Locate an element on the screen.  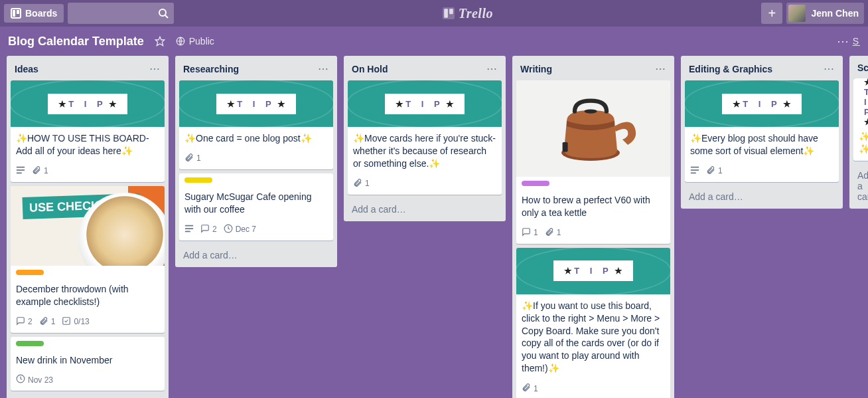
card: T I P✨One card = one blog post✨1 is located at coordinates (256, 125).